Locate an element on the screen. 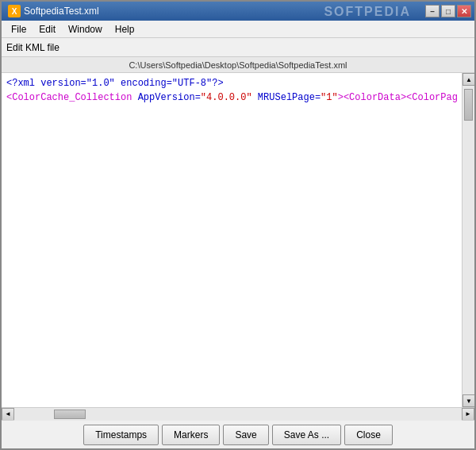 The width and height of the screenshot is (476, 450). save-button: Save is located at coordinates (246, 435).